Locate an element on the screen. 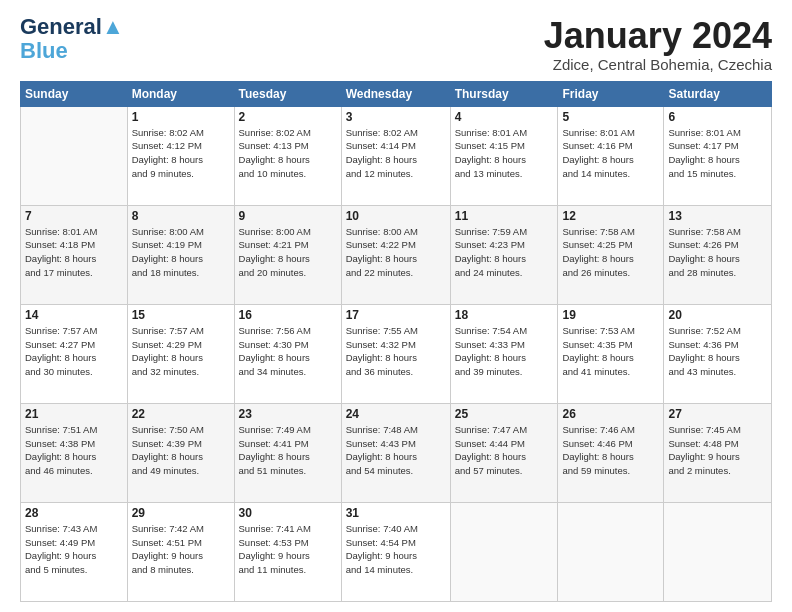  day-cell-4-1: 21Sunrise: 7:51 AMSunset: 4:38 PMDayligh… is located at coordinates (74, 452).